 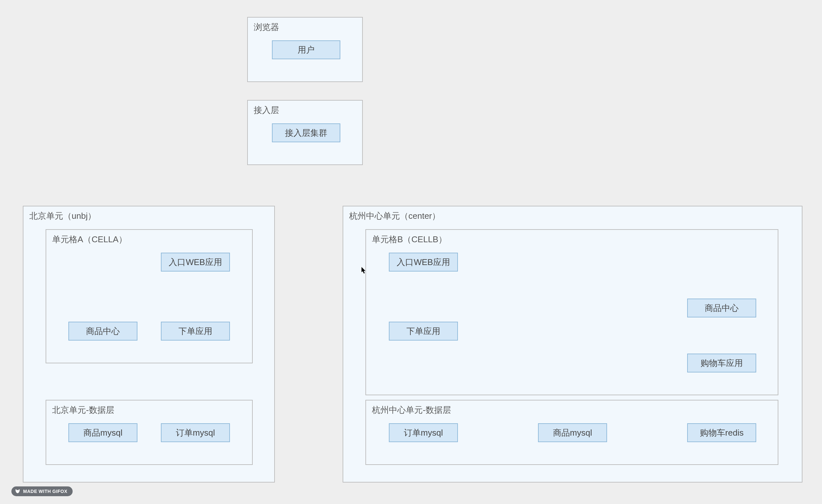 I want to click on gifox-icon, so click(x=18, y=491).